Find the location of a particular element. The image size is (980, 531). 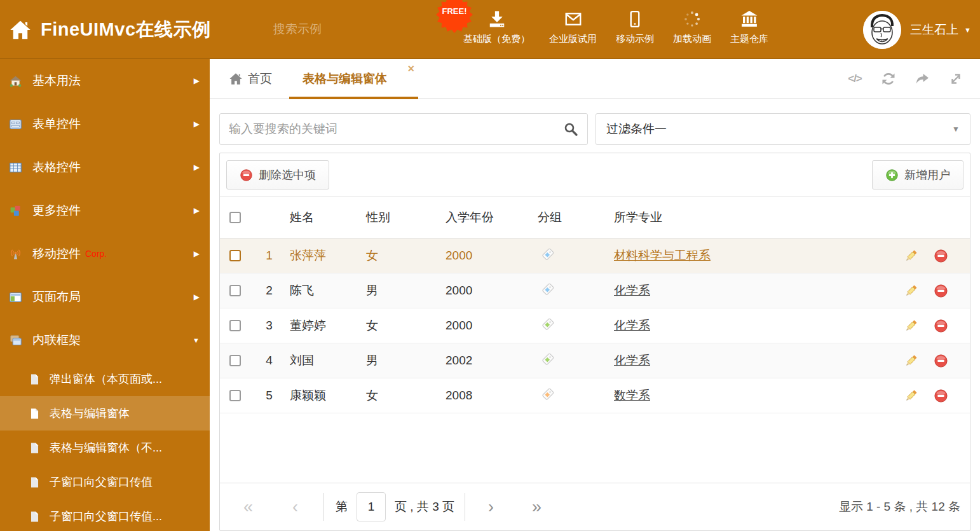

major-link: 材料科学与工程系 is located at coordinates (662, 256).